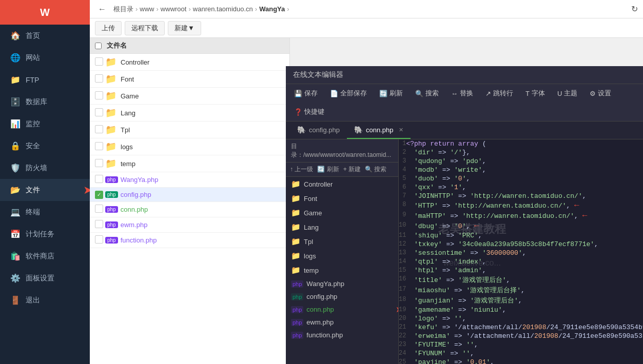  What do you see at coordinates (190, 79) in the screenshot?
I see `list-item: 📁 Font` at bounding box center [190, 79].